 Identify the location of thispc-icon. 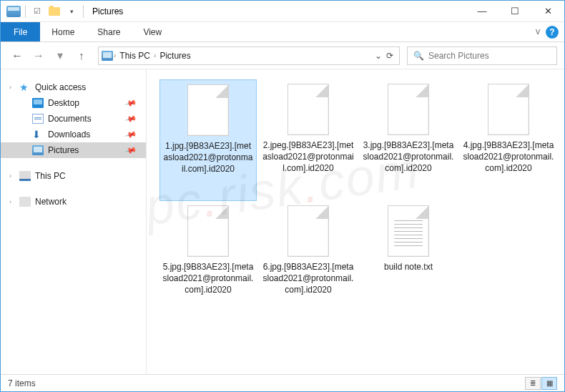
(25, 176).